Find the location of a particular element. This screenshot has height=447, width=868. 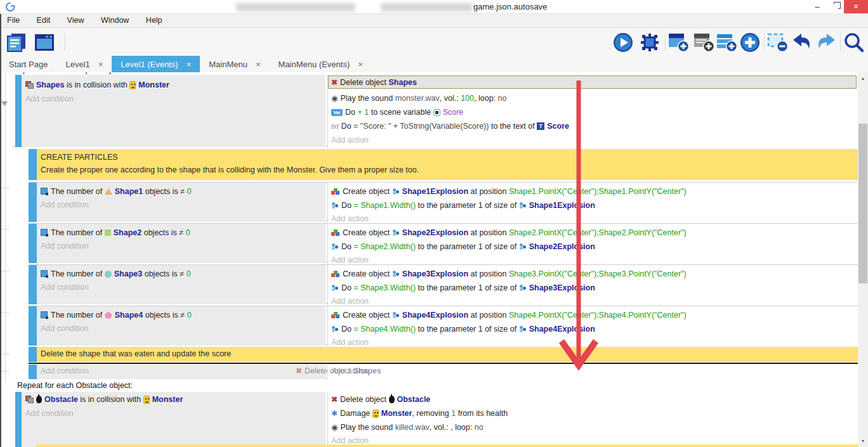

action-update-score-text: txt Do = "Score: " + ToString(Variable(S… is located at coordinates (450, 126).